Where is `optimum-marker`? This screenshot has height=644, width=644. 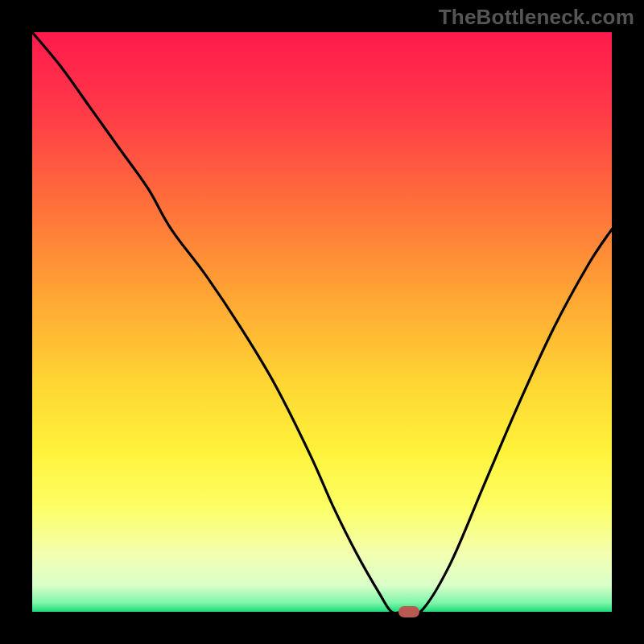
optimum-marker is located at coordinates (409, 612).